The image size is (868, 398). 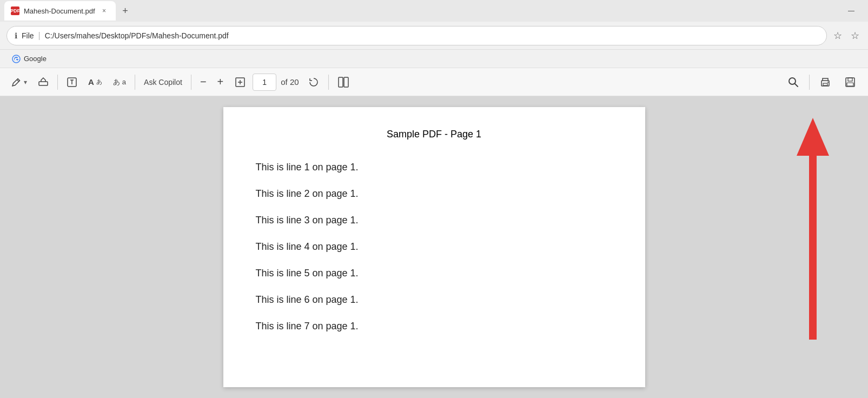 What do you see at coordinates (104, 11) in the screenshot?
I see `tab-close-button: ×` at bounding box center [104, 11].